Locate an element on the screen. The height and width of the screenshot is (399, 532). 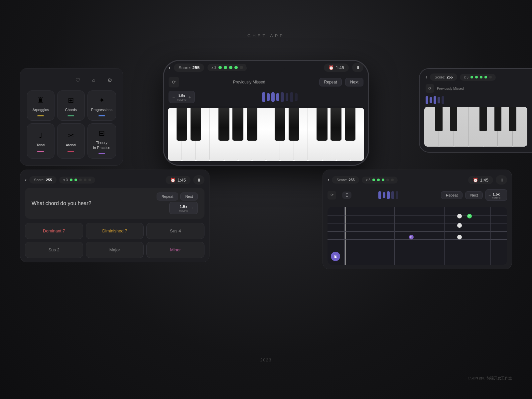
menu-item-atonal: ✂ Atonal is located at coordinates (71, 141).